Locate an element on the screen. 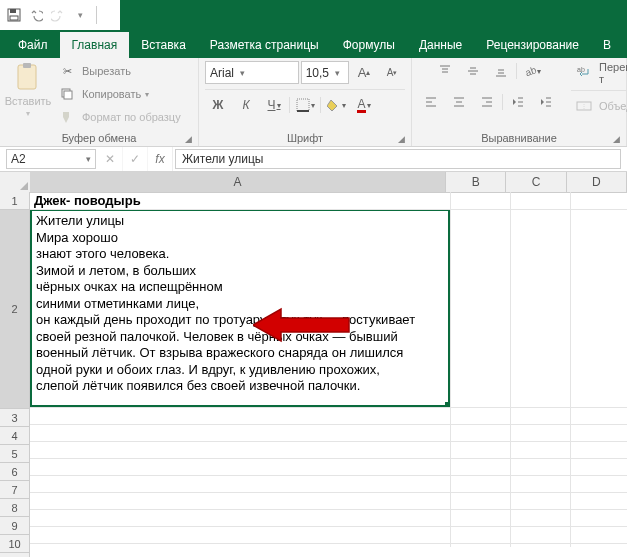  group-font: Arial▾ 10,5▾ A▴ A▾ Ж К Ч▾ ▾ ▾ А▾ Шрифт◢ is located at coordinates (306, 102).